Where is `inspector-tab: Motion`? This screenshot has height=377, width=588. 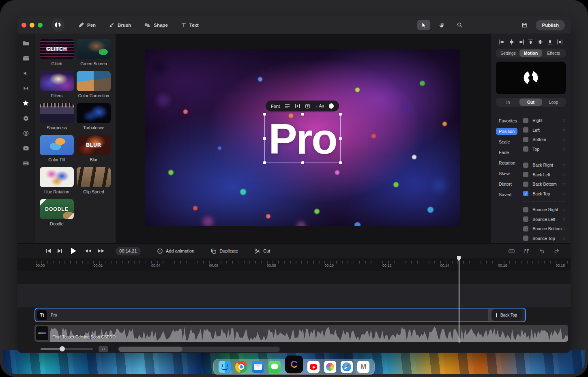
inspector-tab: Motion is located at coordinates (531, 53).